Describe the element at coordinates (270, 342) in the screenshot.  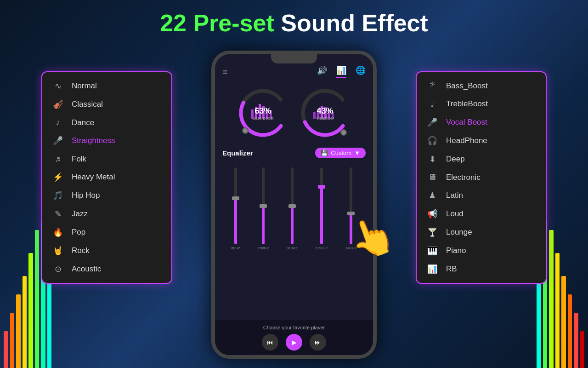
I see `prev-button: ⏮` at that location.